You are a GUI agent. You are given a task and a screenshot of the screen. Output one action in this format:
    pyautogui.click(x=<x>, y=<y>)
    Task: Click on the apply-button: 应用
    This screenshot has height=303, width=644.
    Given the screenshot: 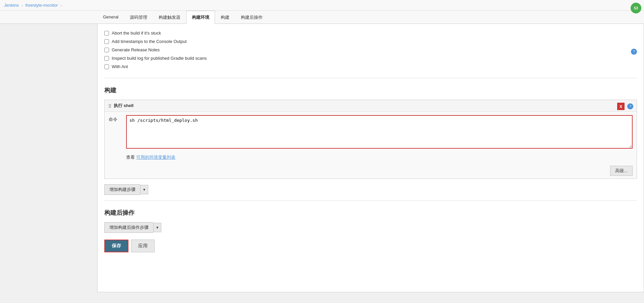 What is the action you would take?
    pyautogui.click(x=143, y=246)
    